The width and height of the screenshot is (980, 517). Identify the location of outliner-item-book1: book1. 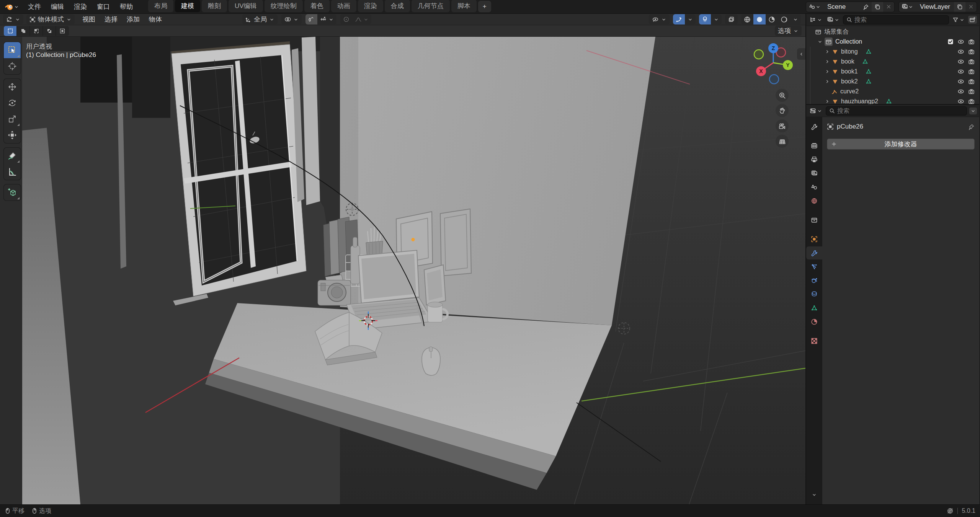
(893, 72).